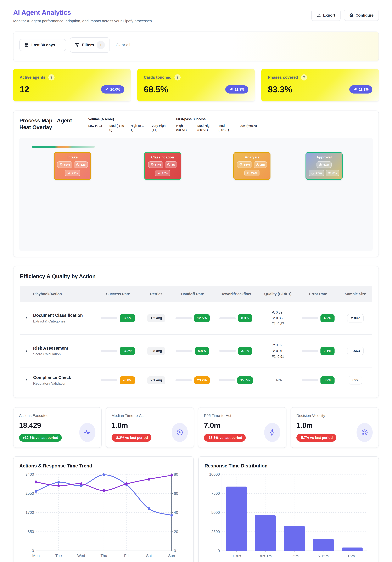  I want to click on success-legend: First-pass Success: High (90%+) Med-High…, so click(216, 125).